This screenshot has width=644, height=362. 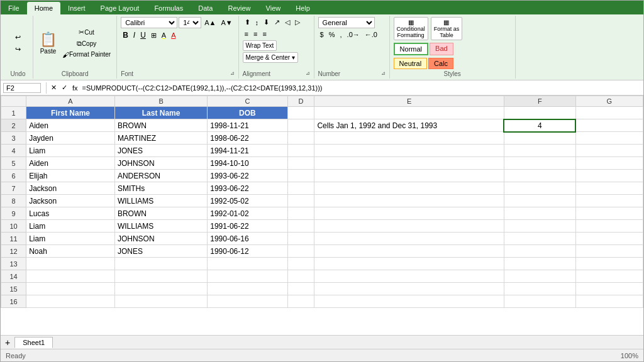 What do you see at coordinates (248, 189) in the screenshot?
I see `cell-c7: 1993-06-22` at bounding box center [248, 189].